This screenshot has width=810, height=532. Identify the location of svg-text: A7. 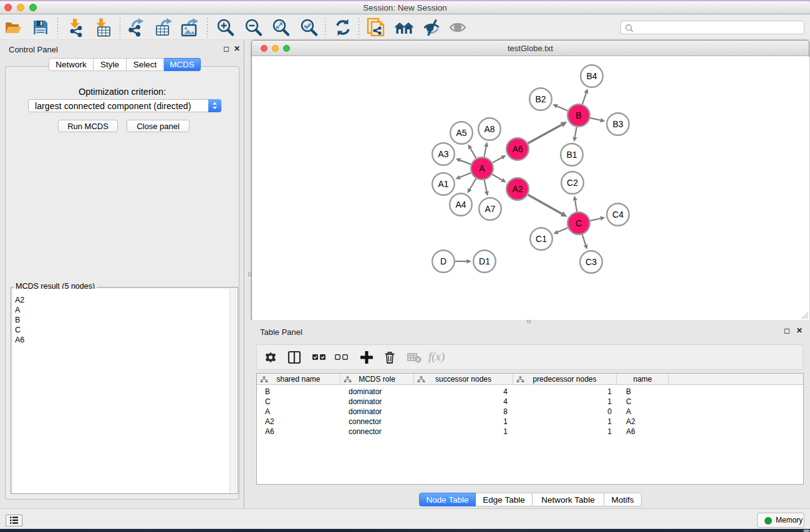
(490, 209).